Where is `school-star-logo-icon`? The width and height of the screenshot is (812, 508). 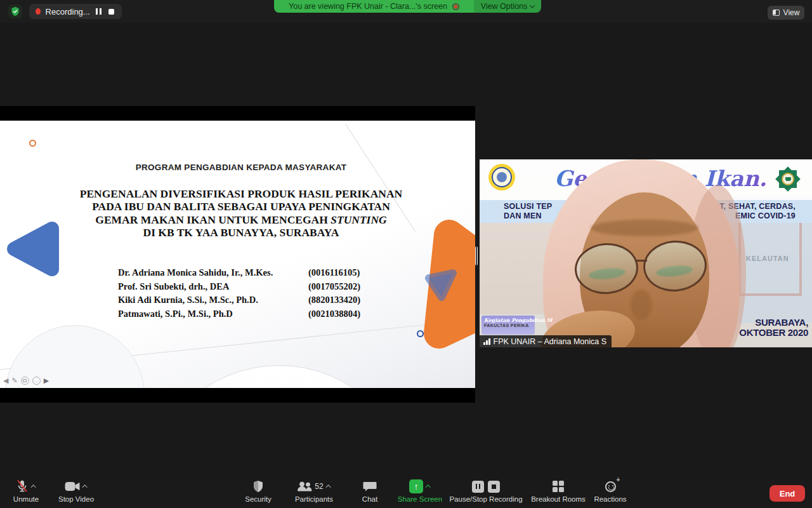 school-star-logo-icon is located at coordinates (788, 179).